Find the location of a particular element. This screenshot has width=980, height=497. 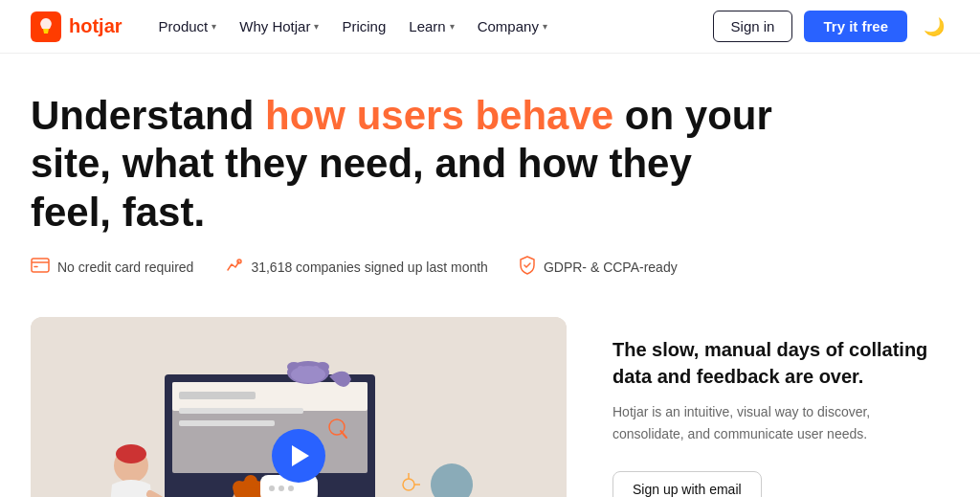

nav-product: Product ▾ is located at coordinates (188, 27).